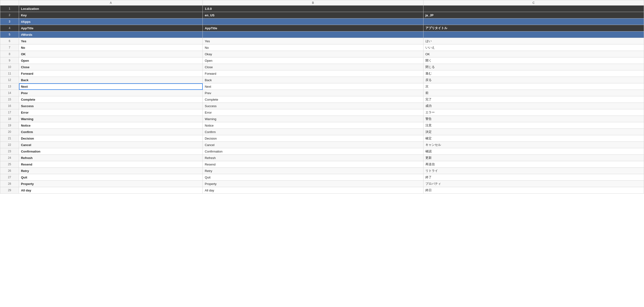 The height and width of the screenshot is (307, 644). Describe the element at coordinates (111, 93) in the screenshot. I see `key-cell: Prev` at that location.